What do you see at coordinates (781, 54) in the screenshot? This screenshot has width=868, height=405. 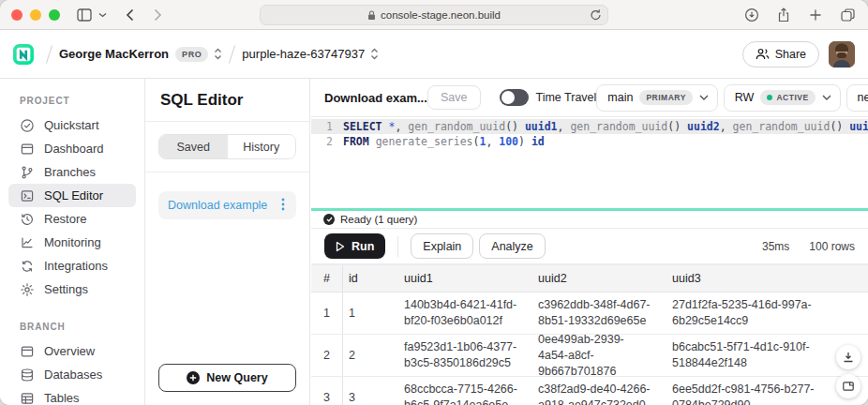 I see `share-button: Share` at bounding box center [781, 54].